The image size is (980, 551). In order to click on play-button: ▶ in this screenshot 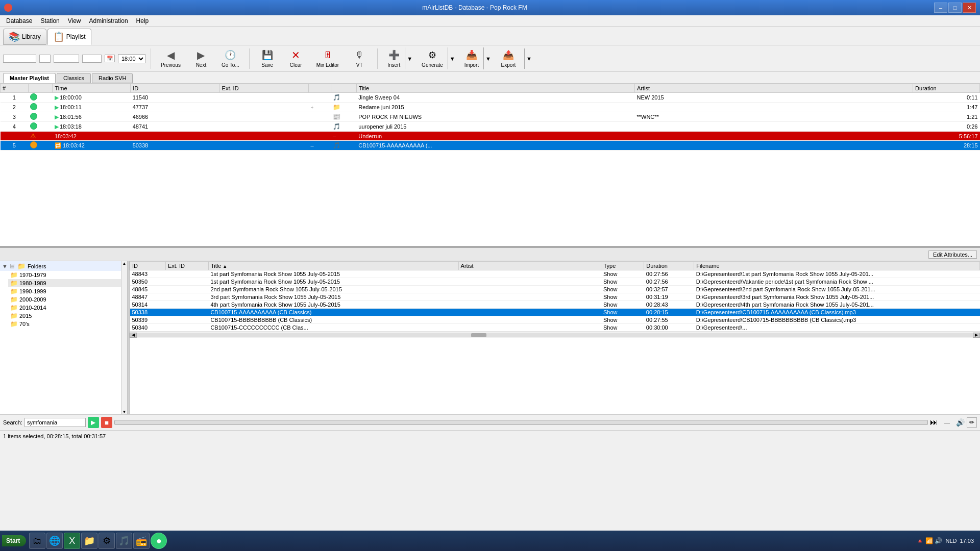, I will do `click(93, 422)`.